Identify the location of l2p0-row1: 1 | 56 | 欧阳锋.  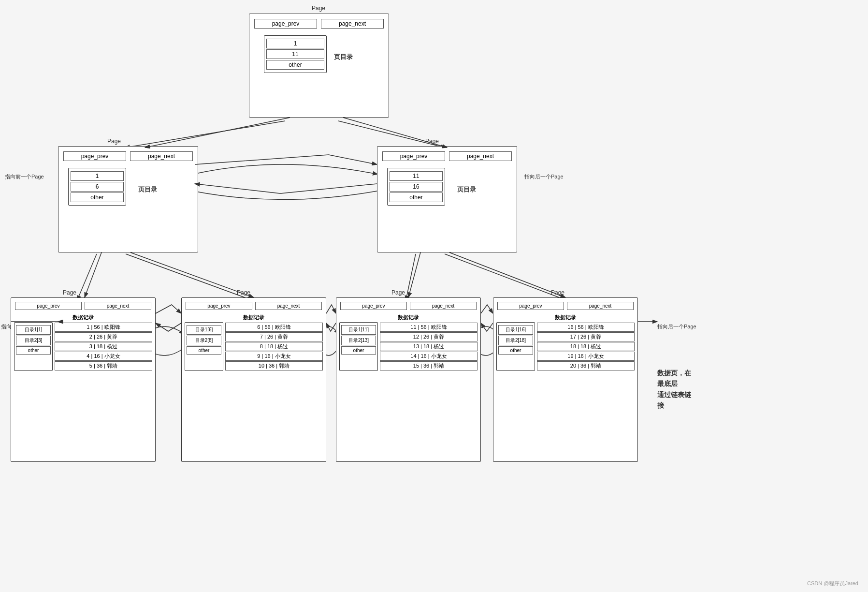
(103, 327).